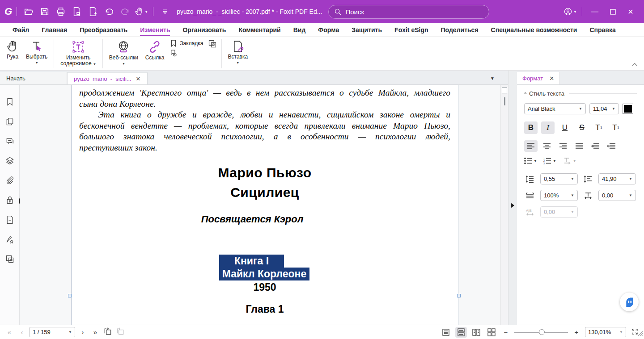  I want to click on single-page-view-button, so click(446, 332).